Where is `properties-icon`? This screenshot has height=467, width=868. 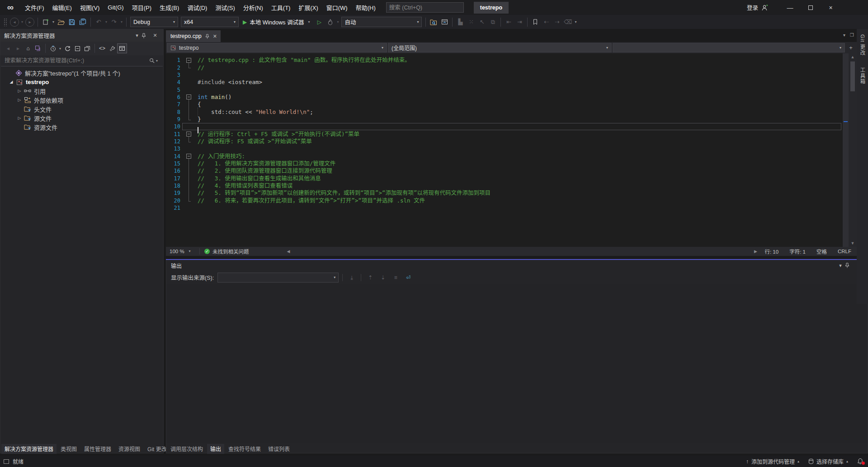
properties-icon is located at coordinates (112, 48).